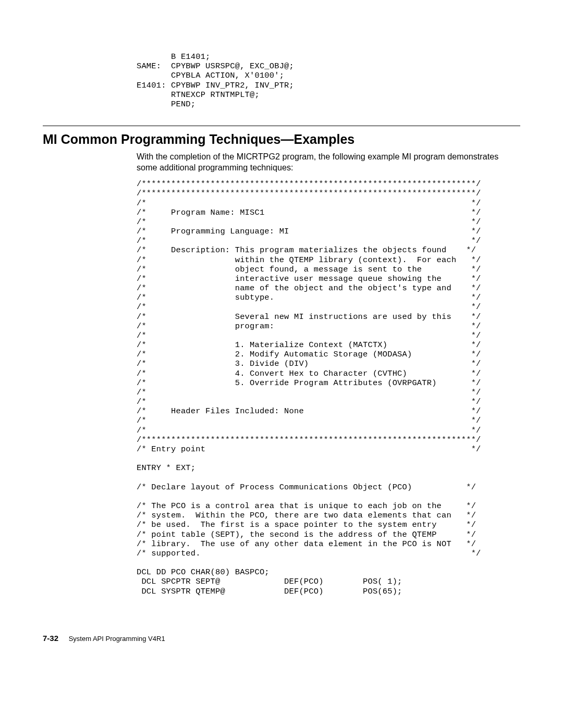 The image size is (563, 728). I want to click on section-heading: MI Common Programming Techniques—Example…, so click(282, 139).